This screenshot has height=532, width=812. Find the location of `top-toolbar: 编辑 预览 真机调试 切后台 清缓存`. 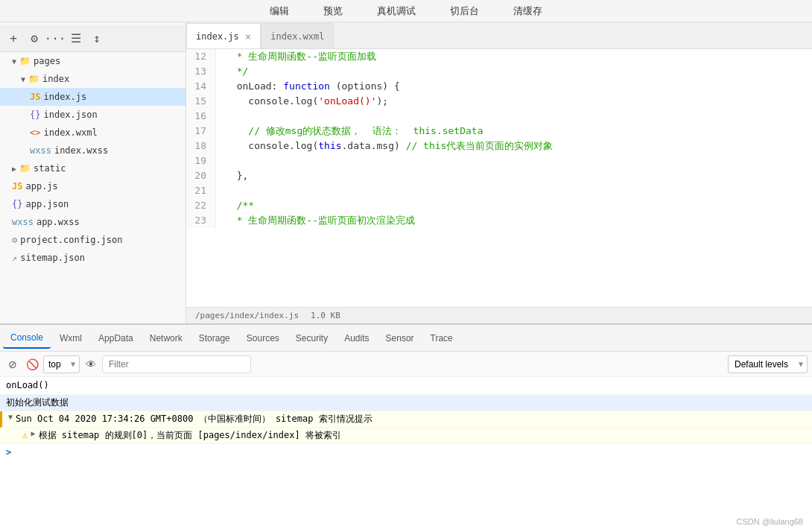

top-toolbar: 编辑 预览 真机调试 切后台 清缓存 is located at coordinates (406, 11).